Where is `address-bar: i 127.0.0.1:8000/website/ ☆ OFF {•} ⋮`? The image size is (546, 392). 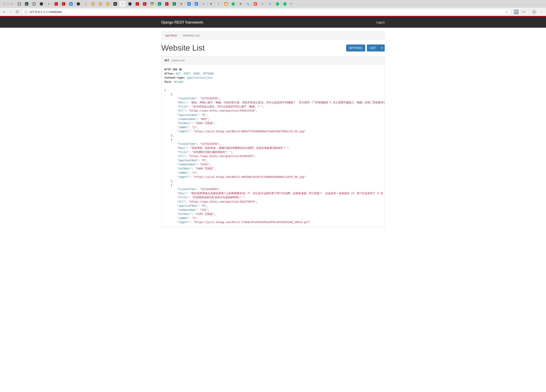
address-bar: i 127.0.0.1:8000/website/ ☆ OFF {•} ⋮ is located at coordinates (273, 12).